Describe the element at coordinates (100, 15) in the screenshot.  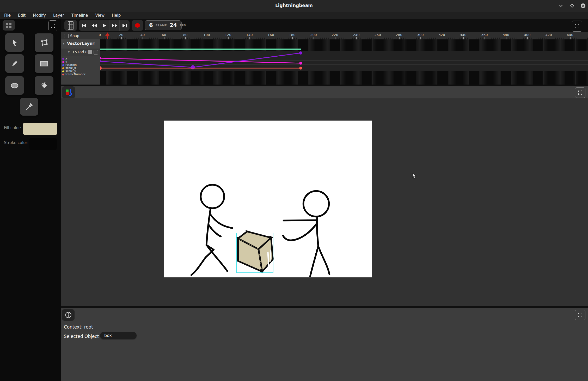
I see `menu-view: View` at that location.